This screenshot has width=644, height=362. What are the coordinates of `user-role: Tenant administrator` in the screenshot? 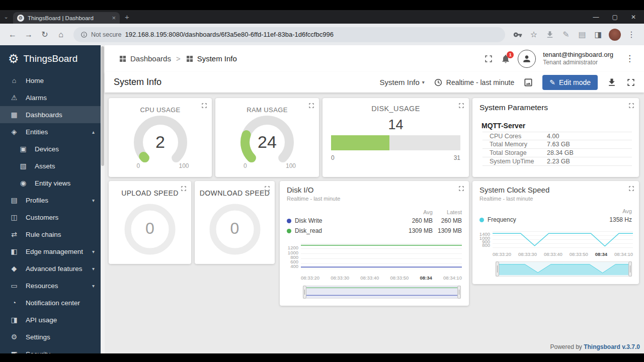 It's located at (578, 62).